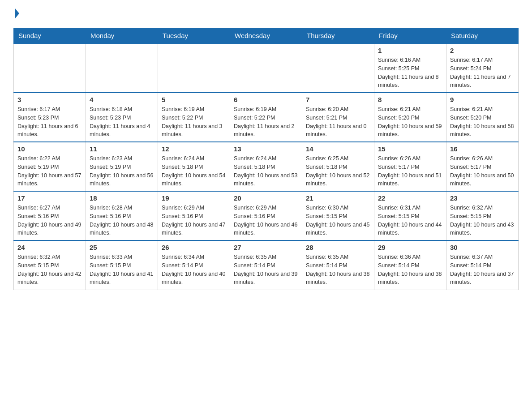 Image resolution: width=532 pixels, height=411 pixels. I want to click on calendar-cell: 12Sunrise: 6:24 AMSunset: 5:18 PMDayligh…, so click(194, 167).